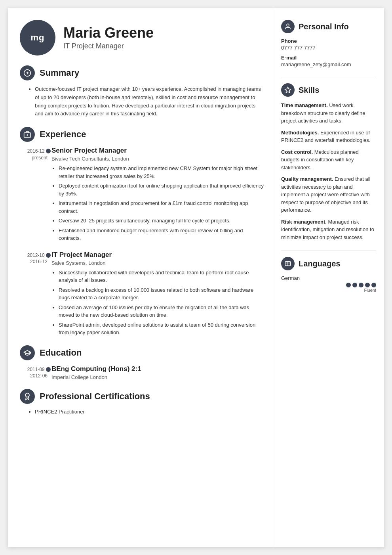 The image size is (392, 555). Describe the element at coordinates (158, 373) in the screenshot. I see `edu-content-0: BEng Computing (Hons) 2:1 Imperial Colle…` at that location.